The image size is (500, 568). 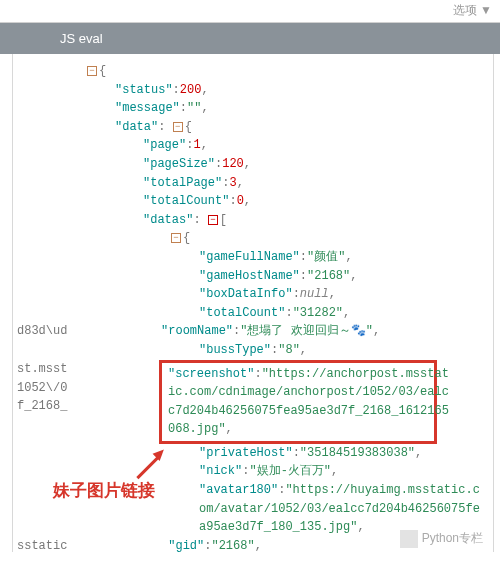 What do you see at coordinates (253, 72) in the screenshot?
I see `collapse-root: −{` at bounding box center [253, 72].